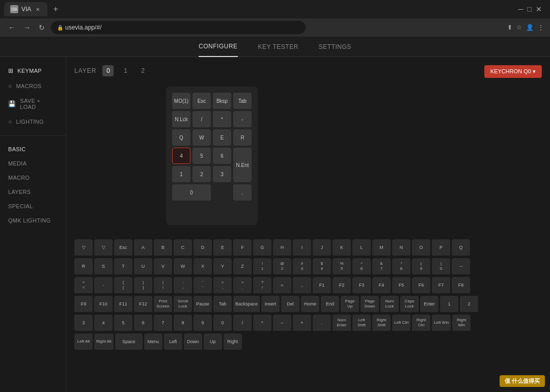 Image resolution: width=550 pixels, height=392 pixels. I want to click on kb-dash: –, so click(461, 267).